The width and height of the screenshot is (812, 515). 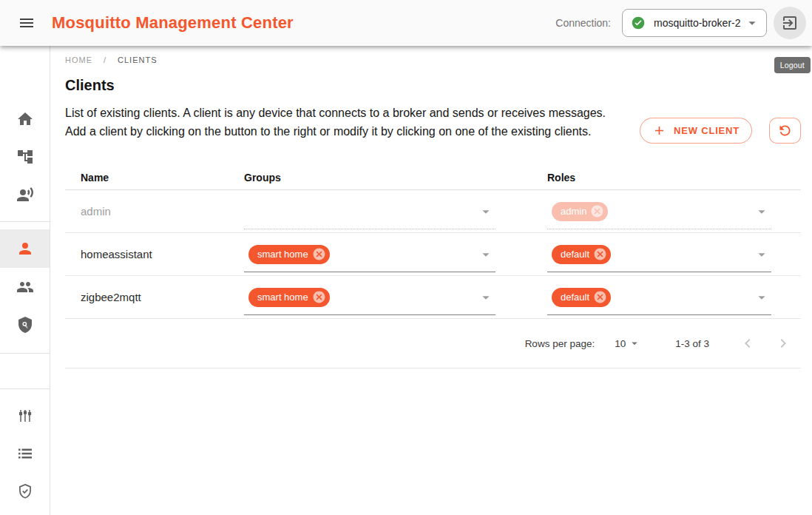 I want to click on breadcrumb-home-link: HOME, so click(x=78, y=60).